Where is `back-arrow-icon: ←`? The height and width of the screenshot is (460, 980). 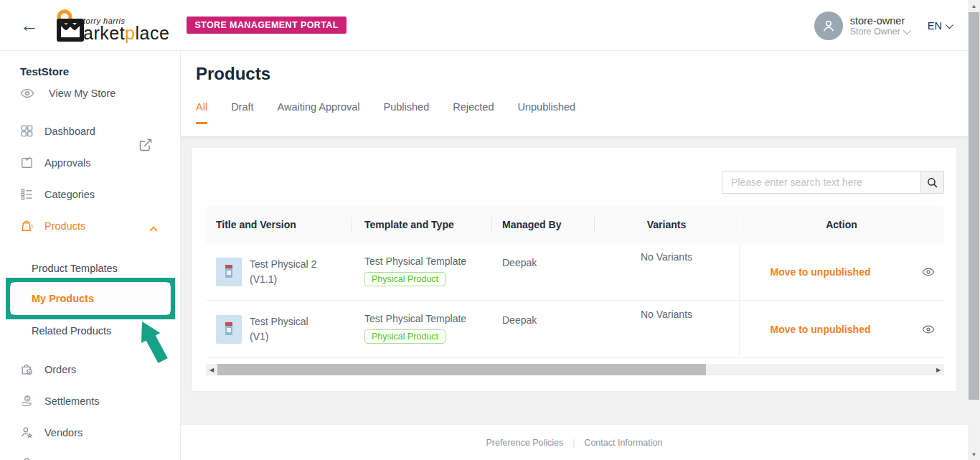
back-arrow-icon: ← is located at coordinates (29, 25).